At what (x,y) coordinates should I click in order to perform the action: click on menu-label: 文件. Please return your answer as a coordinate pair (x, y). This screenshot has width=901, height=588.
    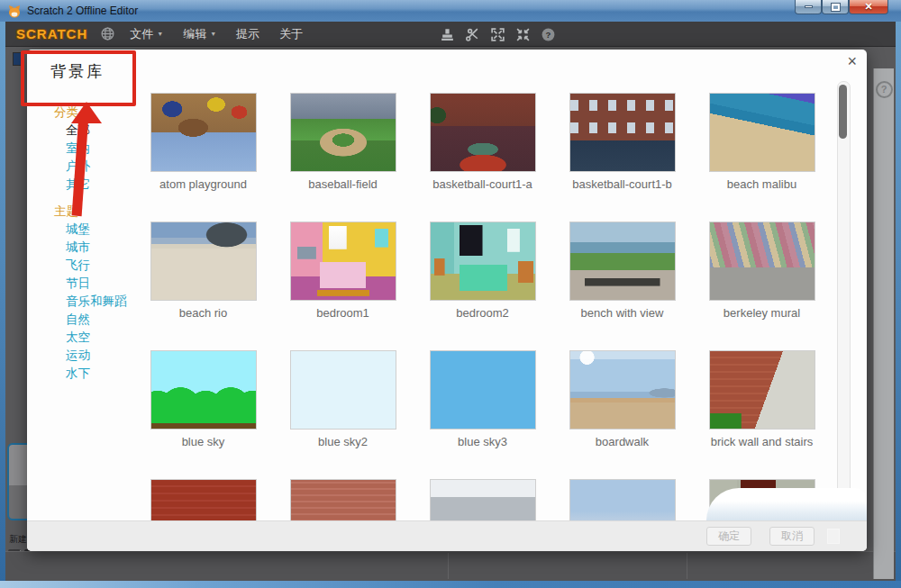
    Looking at the image, I should click on (141, 34).